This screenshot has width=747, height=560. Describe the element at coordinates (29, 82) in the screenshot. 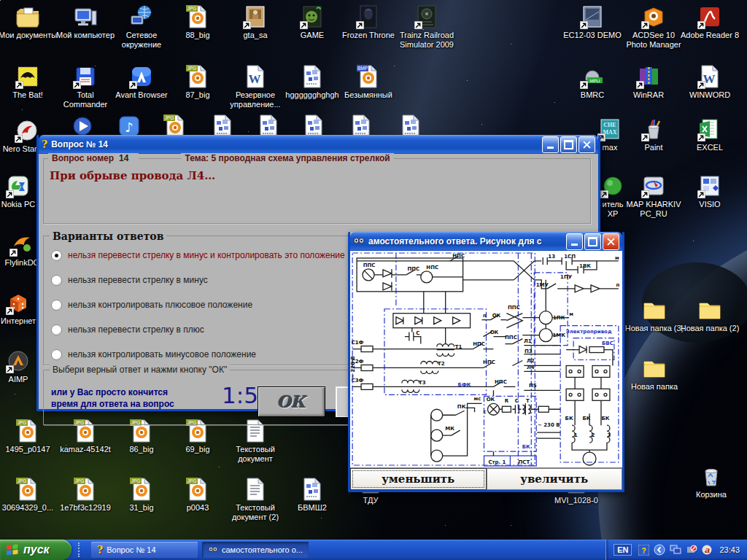

I see `desktop-icon-the-bat: The Bat!` at that location.